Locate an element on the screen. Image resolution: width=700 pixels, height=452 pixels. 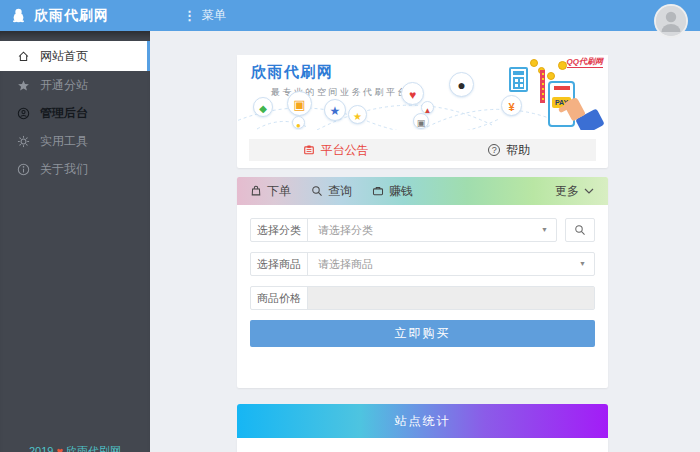
category-select-value: 请选择分类 is located at coordinates (346, 230).